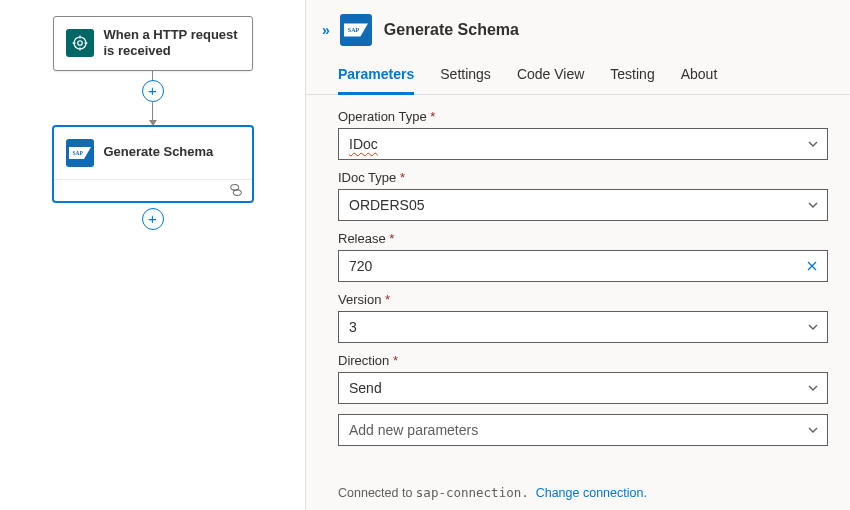  What do you see at coordinates (550, 80) in the screenshot?
I see `tab-codeview: Code View` at bounding box center [550, 80].